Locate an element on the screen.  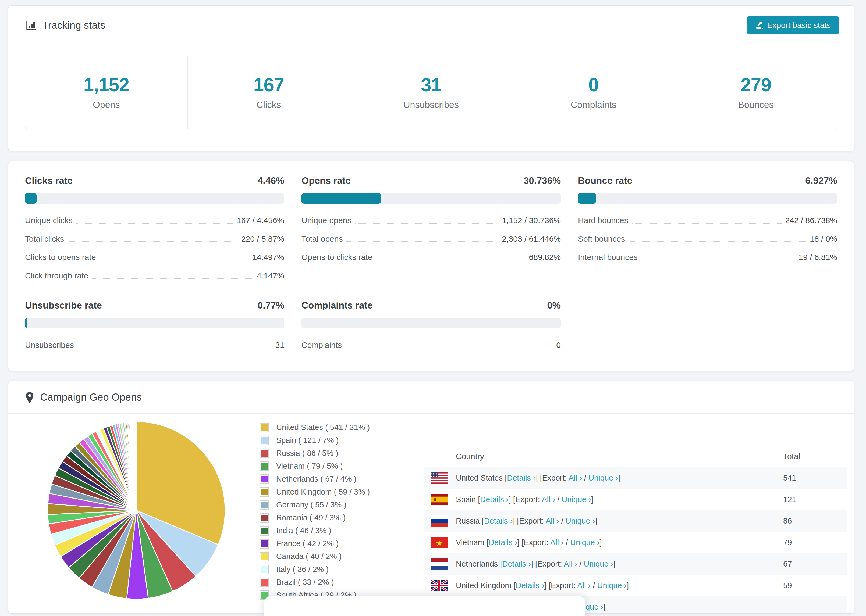
rate-detail-value: 220 / 5.87% is located at coordinates (263, 239).